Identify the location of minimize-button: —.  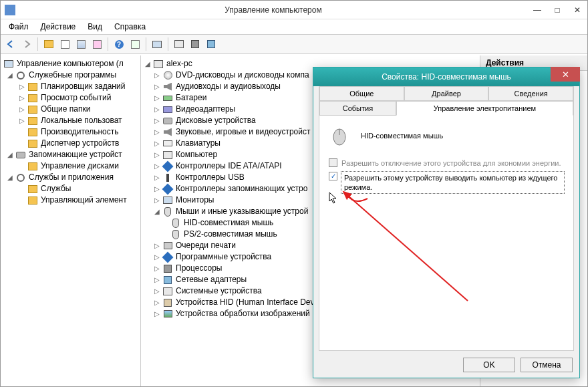
(537, 10).